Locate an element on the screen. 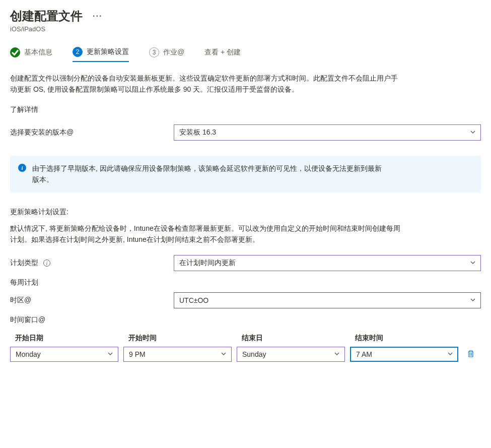 Image resolution: width=491 pixels, height=448 pixels. page-title: 创建配置文件 is located at coordinates (46, 16).